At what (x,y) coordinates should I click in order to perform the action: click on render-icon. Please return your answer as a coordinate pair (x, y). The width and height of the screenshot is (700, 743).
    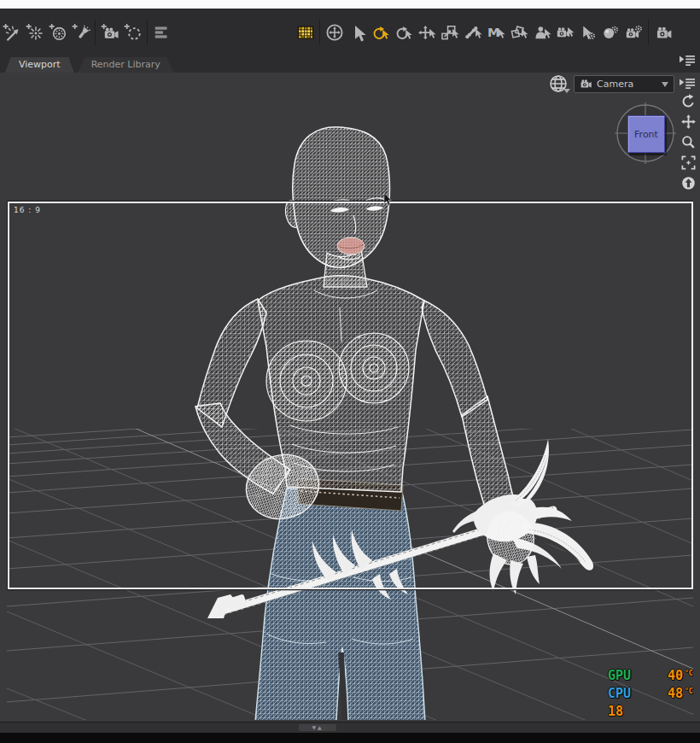
    Looking at the image, I should click on (662, 32).